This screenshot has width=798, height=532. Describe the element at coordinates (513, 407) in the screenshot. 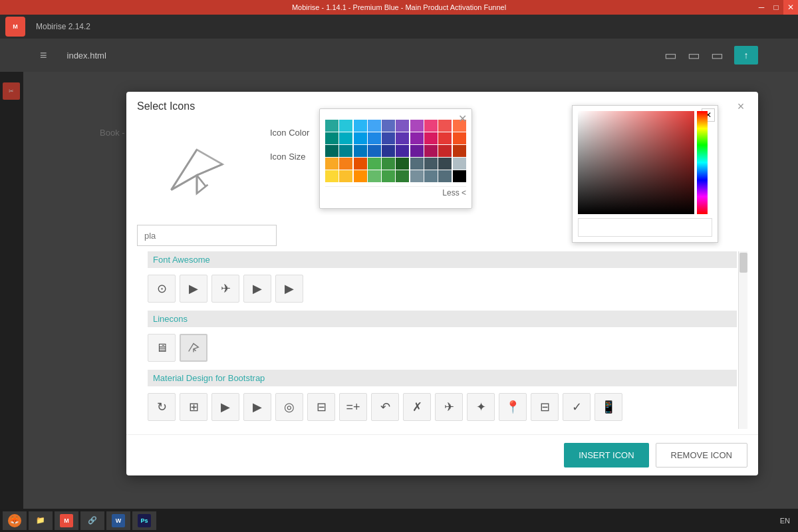

I see `icon-btn-location: 📍` at that location.